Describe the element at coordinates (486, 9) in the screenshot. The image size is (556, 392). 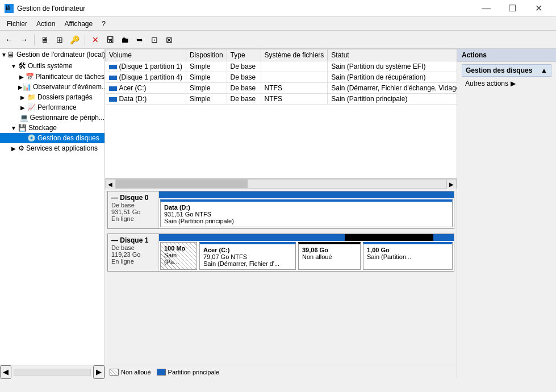
I see `minimize-button: —` at that location.